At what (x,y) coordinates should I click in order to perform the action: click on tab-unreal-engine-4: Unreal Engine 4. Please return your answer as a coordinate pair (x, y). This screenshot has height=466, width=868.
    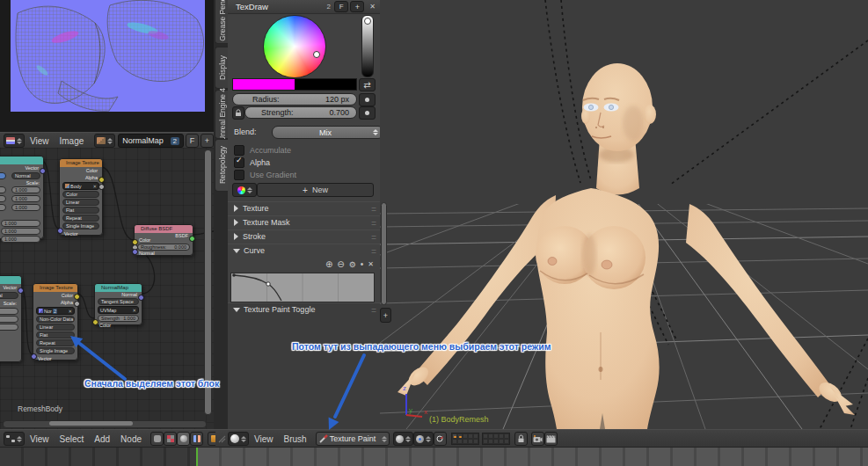
    Looking at the image, I should click on (222, 114).